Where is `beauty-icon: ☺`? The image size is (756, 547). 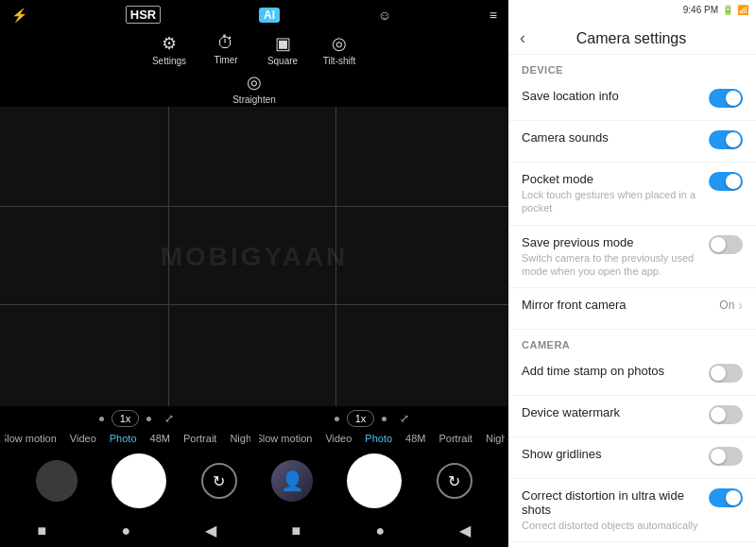 beauty-icon: ☺ is located at coordinates (385, 15).